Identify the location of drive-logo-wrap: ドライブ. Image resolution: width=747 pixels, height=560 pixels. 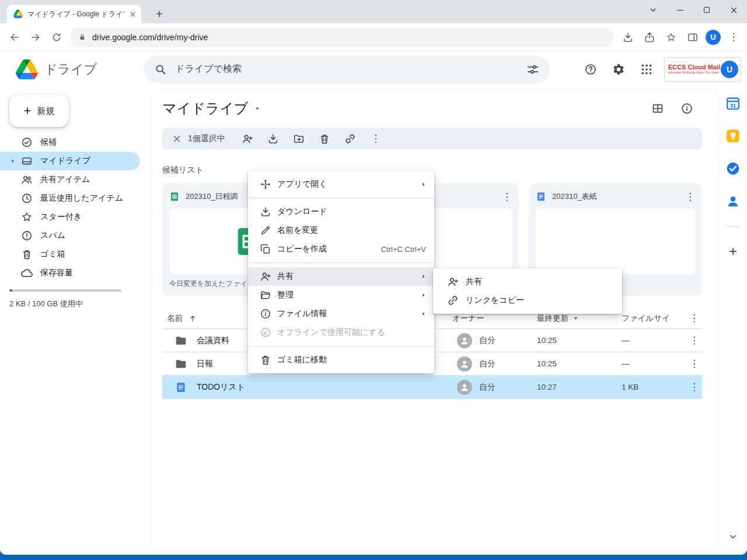
(79, 69).